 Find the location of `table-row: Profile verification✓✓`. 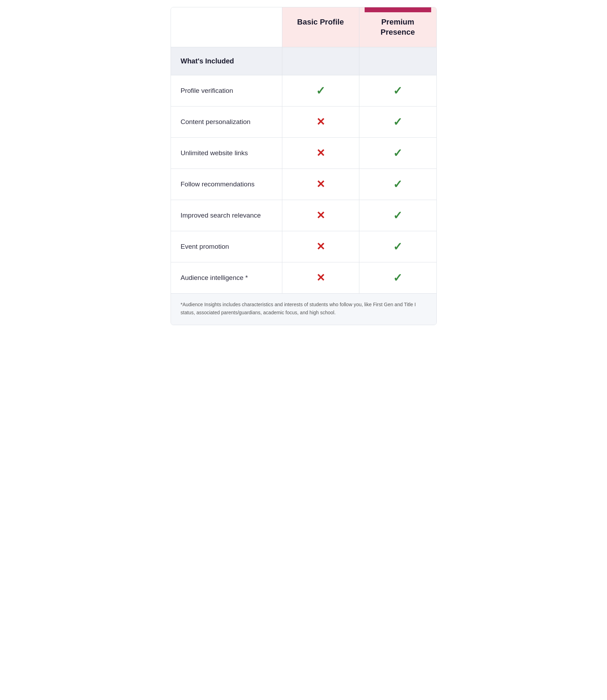

table-row: Profile verification✓✓ is located at coordinates (304, 91).